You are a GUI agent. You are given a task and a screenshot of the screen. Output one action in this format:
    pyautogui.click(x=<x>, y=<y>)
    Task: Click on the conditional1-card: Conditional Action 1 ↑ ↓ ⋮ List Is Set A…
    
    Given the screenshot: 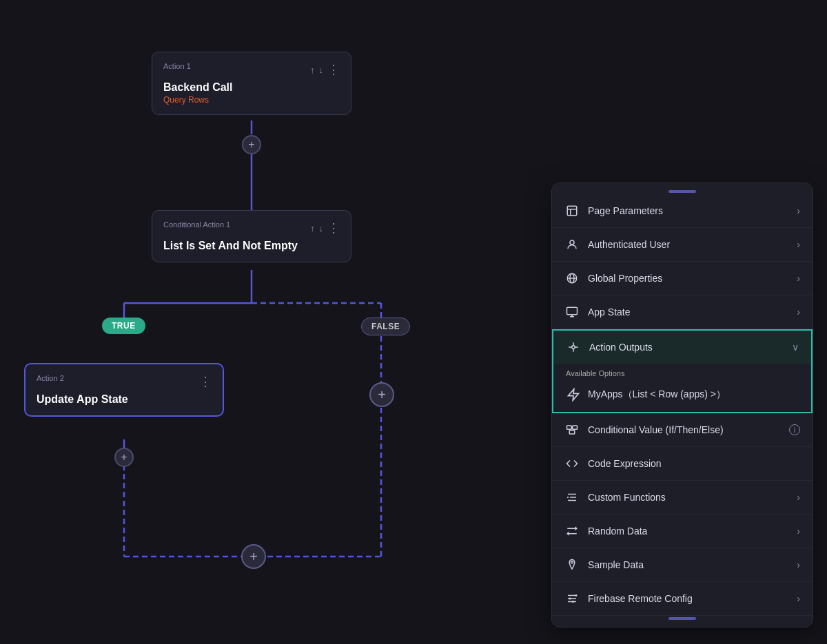 What is the action you would take?
    pyautogui.click(x=252, y=236)
    